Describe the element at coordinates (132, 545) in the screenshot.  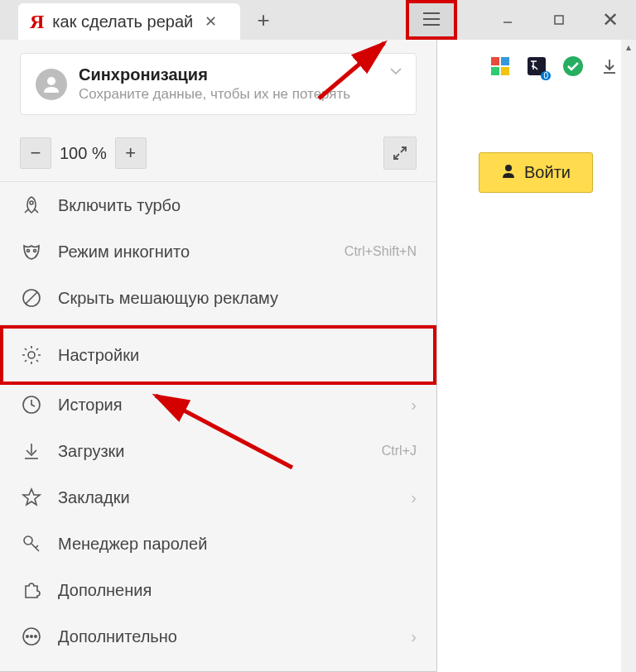
I see `menu-label: Менеджер паролей` at that location.